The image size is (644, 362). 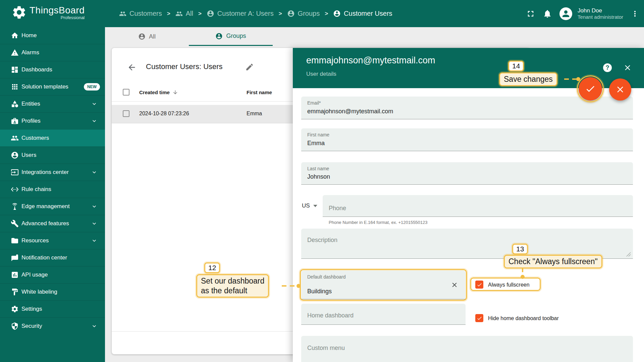 I want to click on column-first-name: First name, so click(x=259, y=93).